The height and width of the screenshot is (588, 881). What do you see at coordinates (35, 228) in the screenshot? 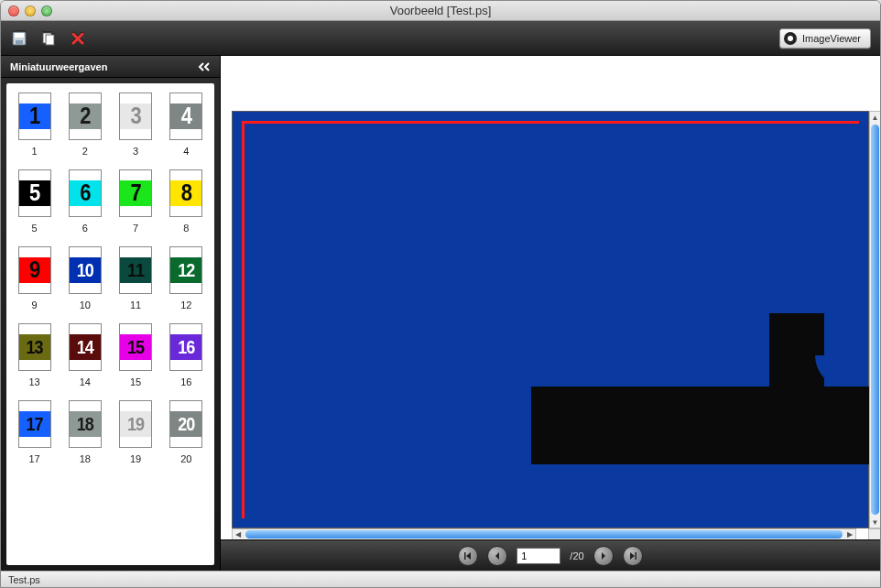
I see `thumbnail-label: 5` at bounding box center [35, 228].